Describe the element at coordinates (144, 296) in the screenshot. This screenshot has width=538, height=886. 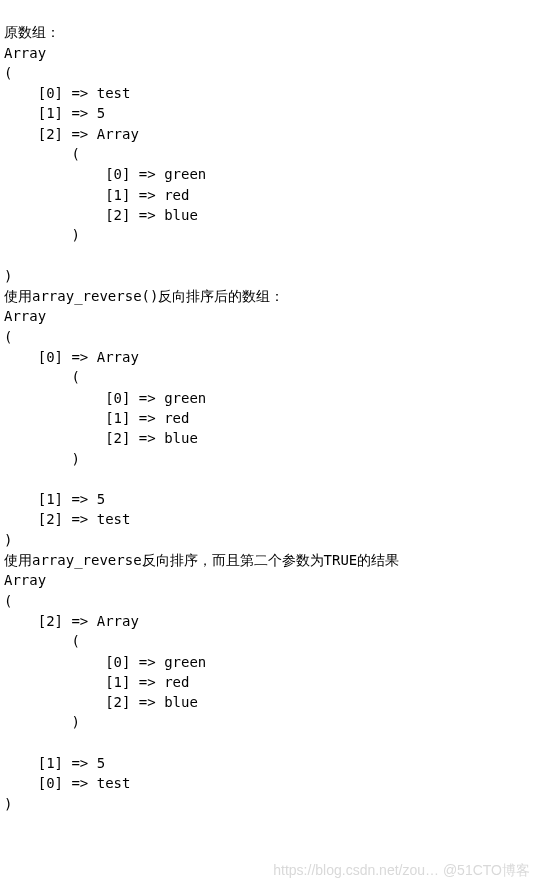
I see `section-2-heading: 使用array_reverse()反向排序后的数组：` at that location.